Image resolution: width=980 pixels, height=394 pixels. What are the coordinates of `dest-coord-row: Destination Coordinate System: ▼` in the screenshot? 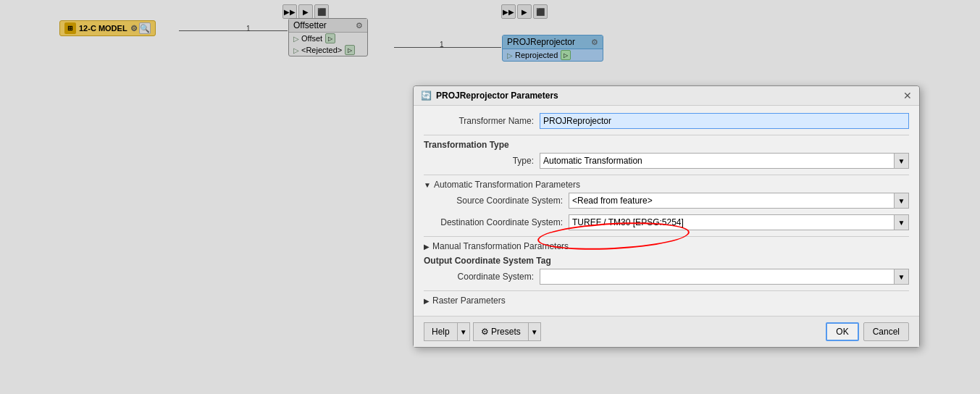 It's located at (666, 222).